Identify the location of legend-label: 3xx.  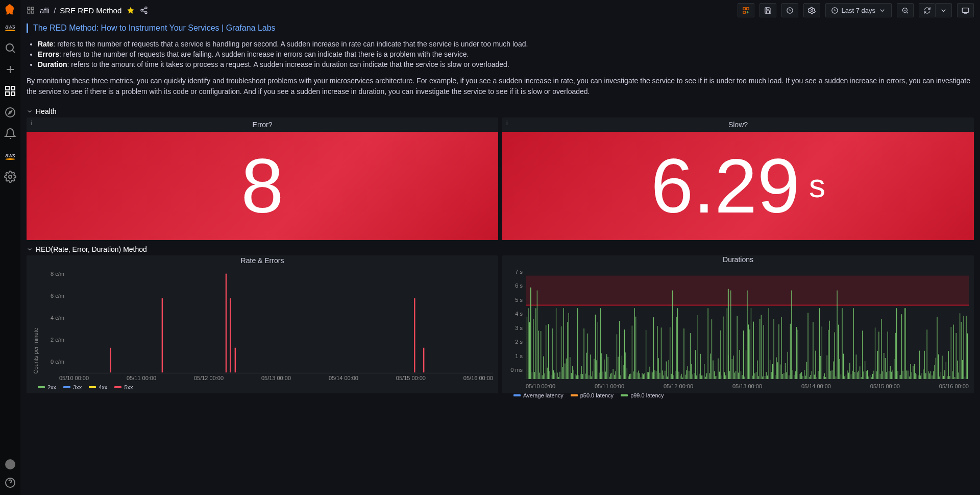
(78, 387).